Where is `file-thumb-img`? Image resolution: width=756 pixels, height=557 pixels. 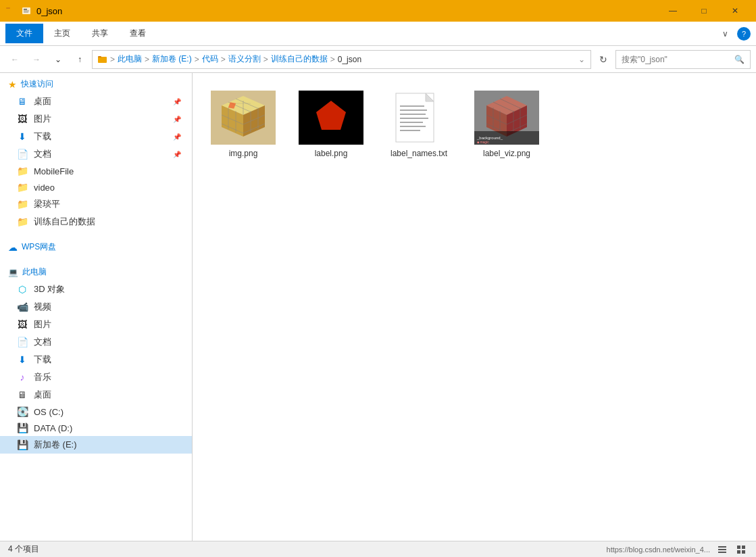 file-thumb-img is located at coordinates (243, 118).